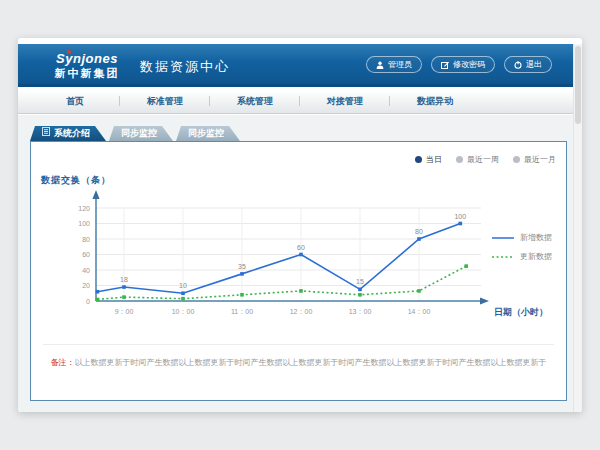  Describe the element at coordinates (420, 312) in the screenshot. I see `svg-text: 14：00` at that location.